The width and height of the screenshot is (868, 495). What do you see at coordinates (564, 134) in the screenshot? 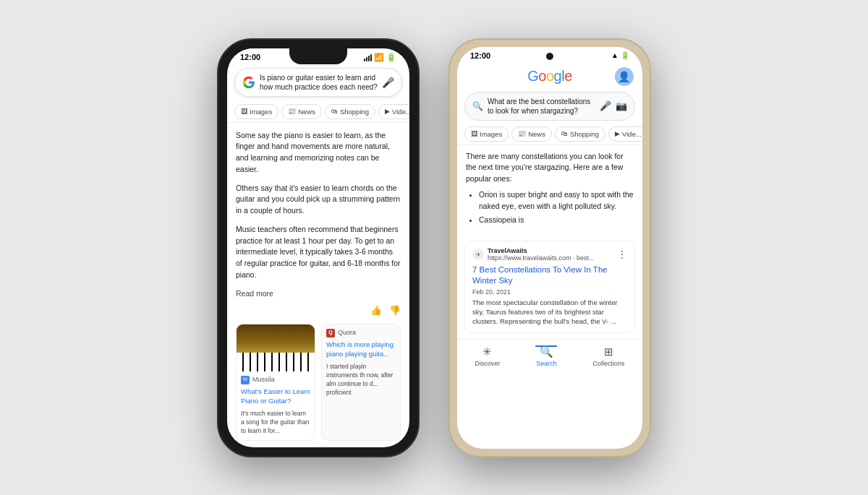
I see `shopping-icon-2: 🛍` at bounding box center [564, 134].